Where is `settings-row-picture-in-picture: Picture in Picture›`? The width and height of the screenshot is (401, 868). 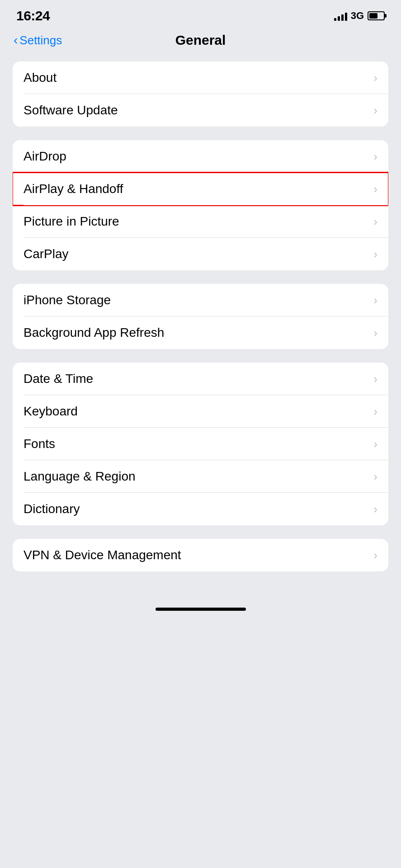
settings-row-picture-in-picture: Picture in Picture› is located at coordinates (201, 222).